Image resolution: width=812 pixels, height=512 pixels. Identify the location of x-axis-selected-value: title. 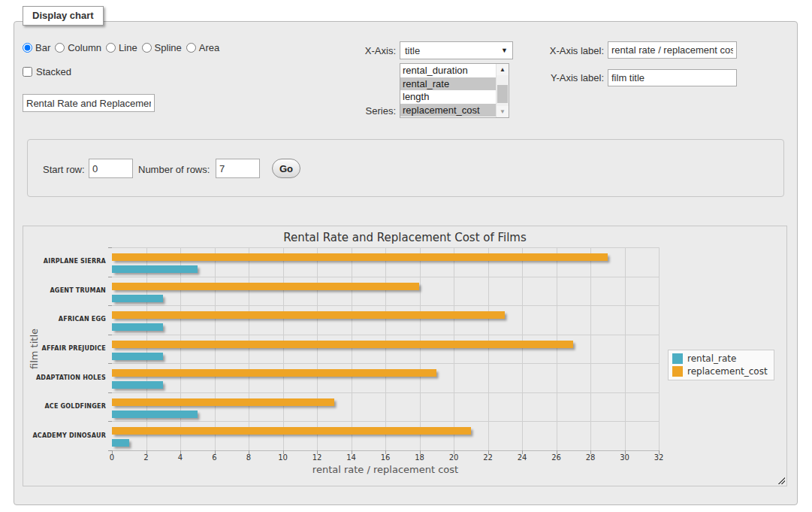
(453, 51).